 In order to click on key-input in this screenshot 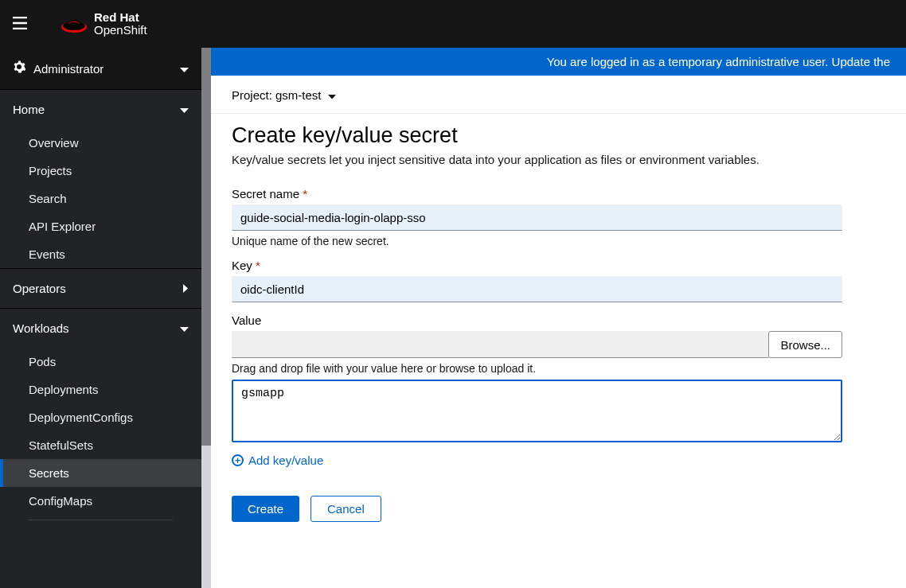, I will do `click(537, 290)`.